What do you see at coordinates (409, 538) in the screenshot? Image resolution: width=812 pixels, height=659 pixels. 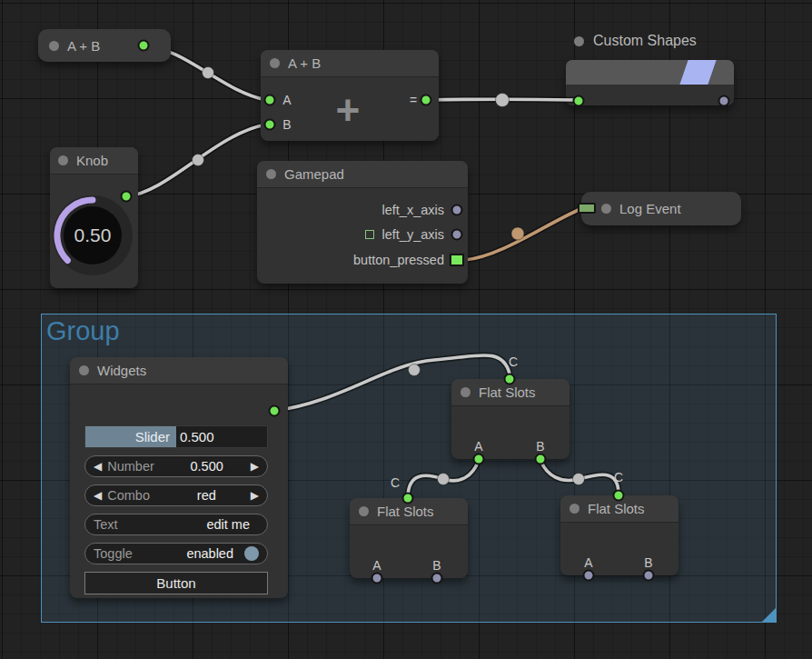 I see `node-flat-slots-left: C Flat Slots A B` at bounding box center [409, 538].